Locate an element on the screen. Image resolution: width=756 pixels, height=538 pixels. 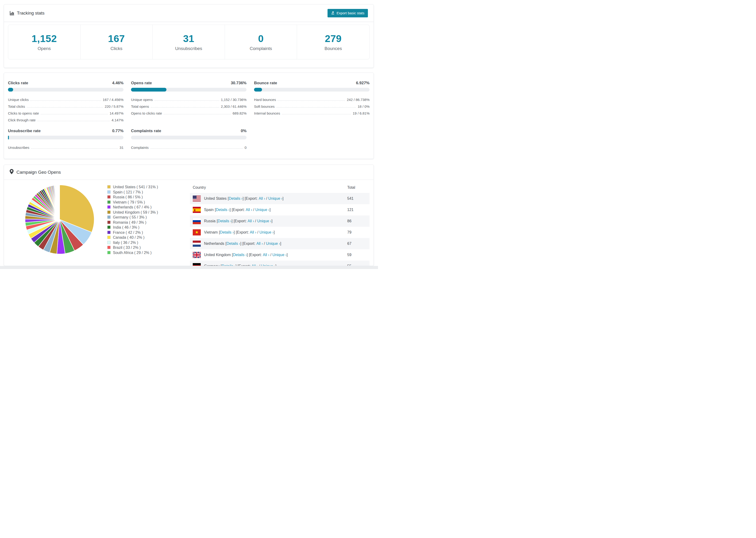
legend-item: India ( 46 / 3% ) is located at coordinates (148, 227).